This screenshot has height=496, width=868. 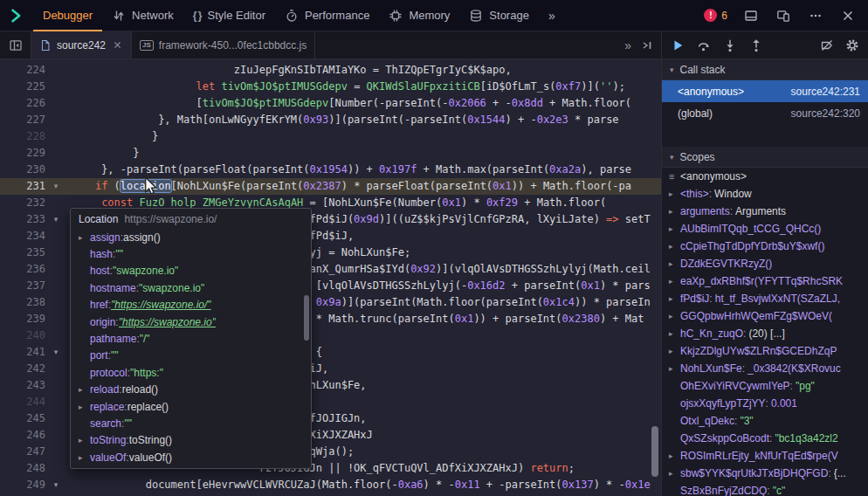 What do you see at coordinates (68, 16) in the screenshot?
I see `tool-tab-debugger: Debugger` at bounding box center [68, 16].